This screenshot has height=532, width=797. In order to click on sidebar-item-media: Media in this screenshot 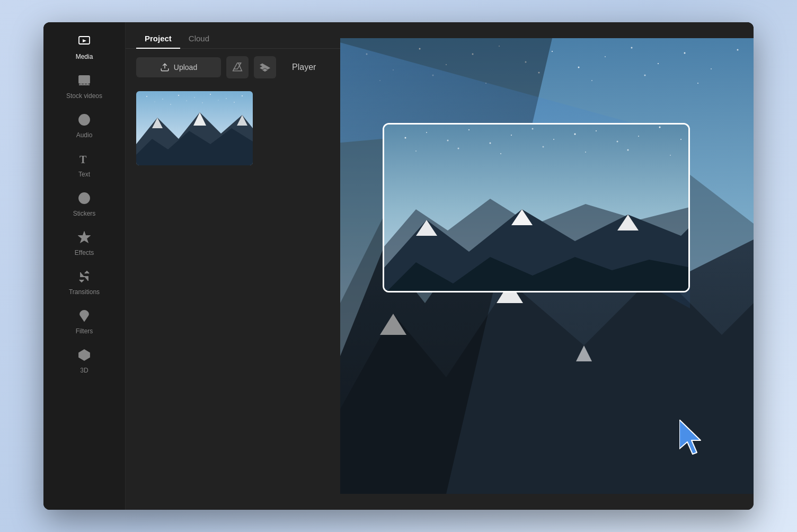, I will do `click(84, 47)`.